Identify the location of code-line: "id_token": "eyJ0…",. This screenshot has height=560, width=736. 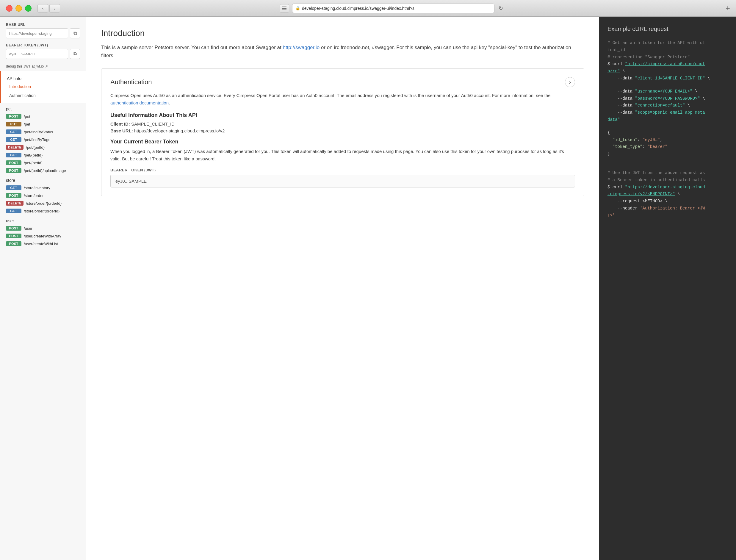
(668, 140).